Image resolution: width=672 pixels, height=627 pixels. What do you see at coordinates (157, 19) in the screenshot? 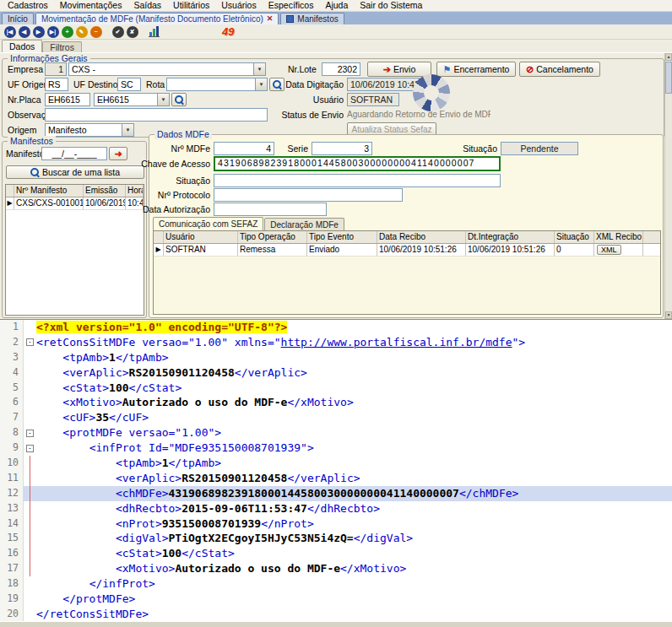
I see `window-tab: Movimentação de MDFe (Manifesto Document…` at bounding box center [157, 19].